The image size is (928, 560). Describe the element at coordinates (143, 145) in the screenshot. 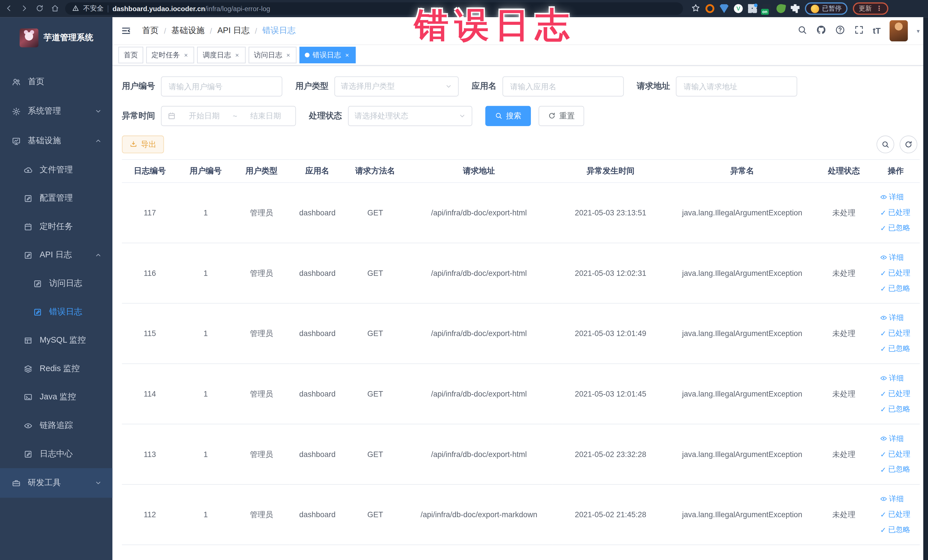

I see `export-button: 导出` at that location.